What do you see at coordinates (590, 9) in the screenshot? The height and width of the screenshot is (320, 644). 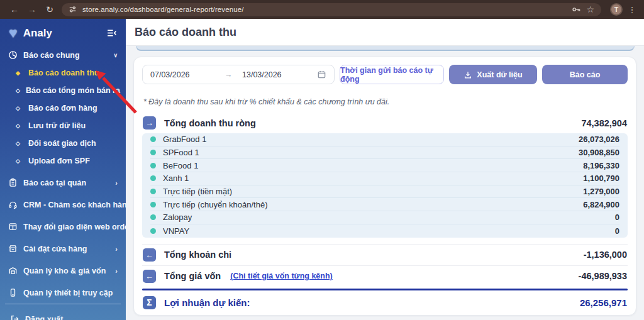 I see `bookmark-star-icon: ☆` at bounding box center [590, 9].